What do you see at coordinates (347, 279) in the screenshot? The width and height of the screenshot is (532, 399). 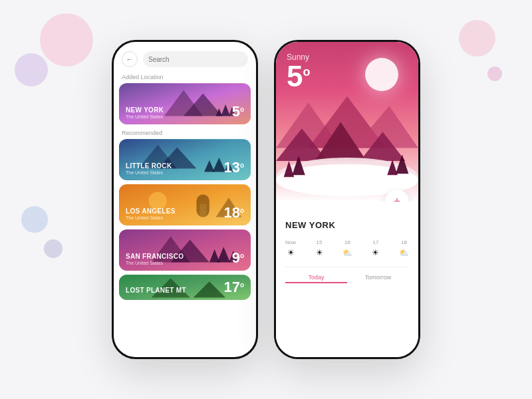 I see `weather-detail: NEW YORK Now ☀ 15 ☀ 16 ⛅ 17` at bounding box center [347, 279].